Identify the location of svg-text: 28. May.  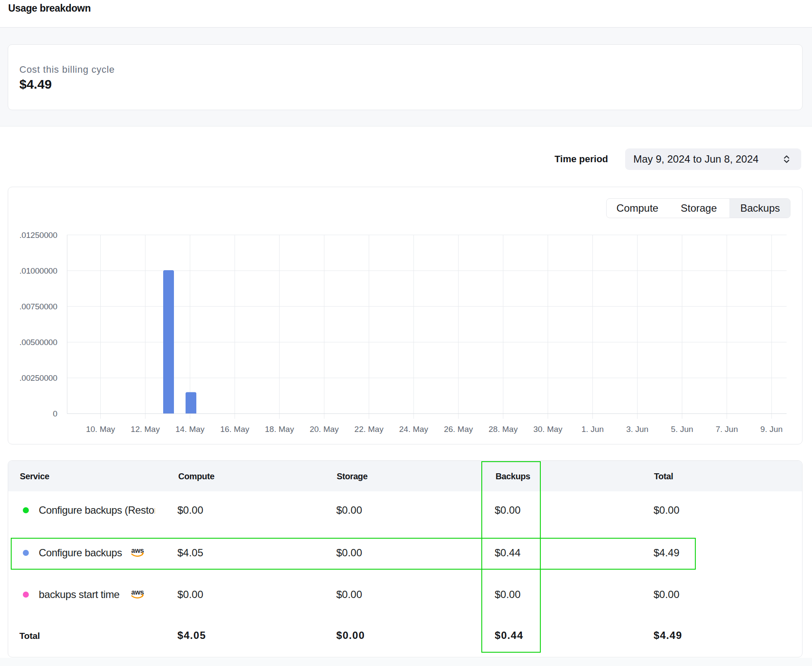
(503, 429).